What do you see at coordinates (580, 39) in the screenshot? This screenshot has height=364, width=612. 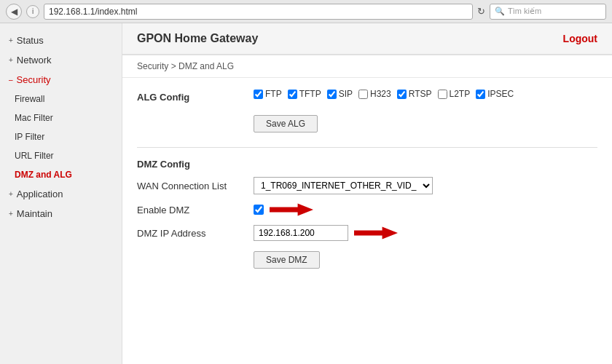 I see `logout-button: Logout` at bounding box center [580, 39].